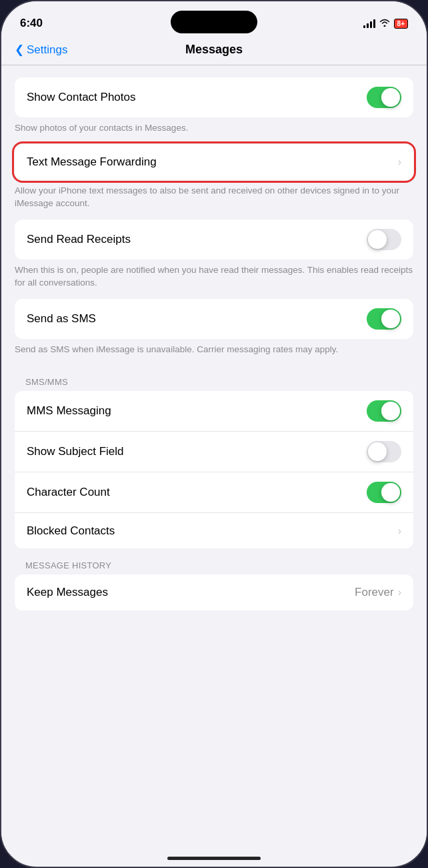  What do you see at coordinates (214, 492) in the screenshot?
I see `character-count-row: Character Count` at bounding box center [214, 492].